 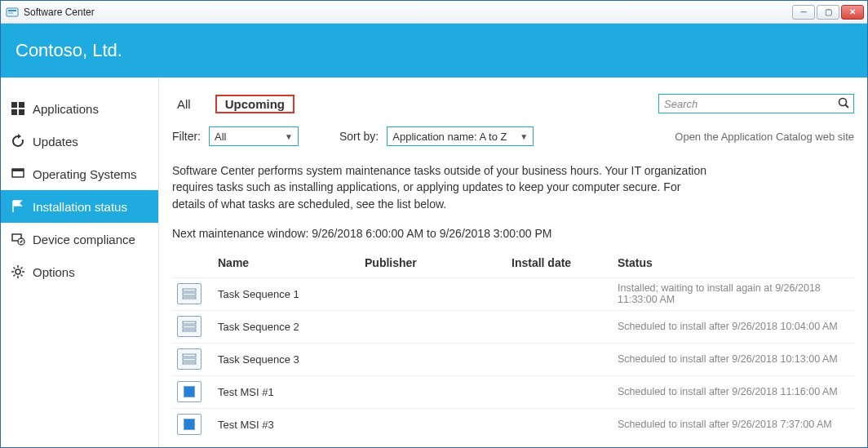 I want to click on col-publisher: Publisher, so click(x=438, y=263).